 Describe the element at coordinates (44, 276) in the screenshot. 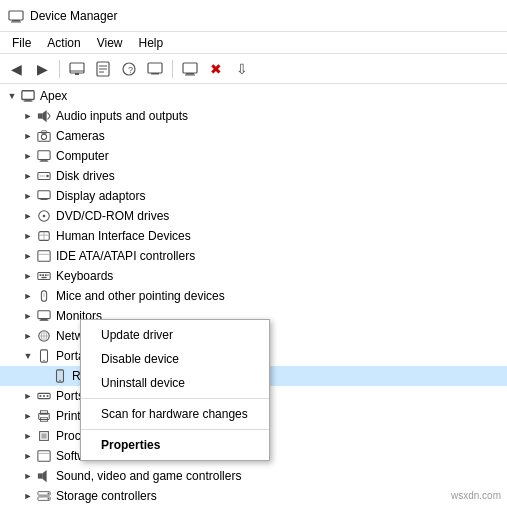

I see `icon-keyboards` at that location.